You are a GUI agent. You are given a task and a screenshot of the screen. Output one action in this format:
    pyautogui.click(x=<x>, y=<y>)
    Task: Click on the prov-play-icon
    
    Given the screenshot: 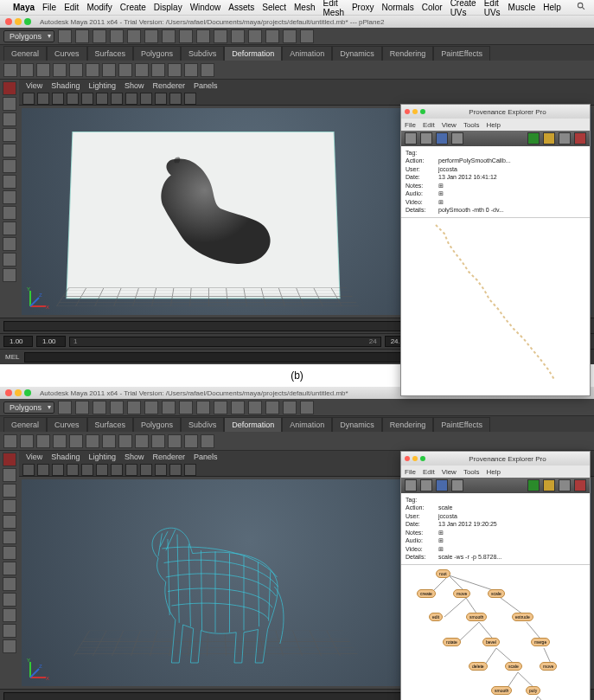 What is the action you would take?
    pyautogui.click(x=533, y=138)
    